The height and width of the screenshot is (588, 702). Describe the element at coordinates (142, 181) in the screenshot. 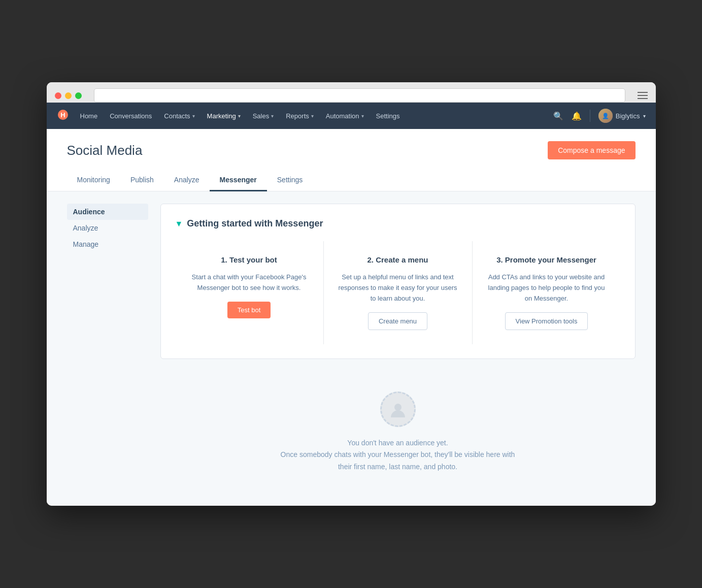

I see `tab-publish: Publish` at that location.